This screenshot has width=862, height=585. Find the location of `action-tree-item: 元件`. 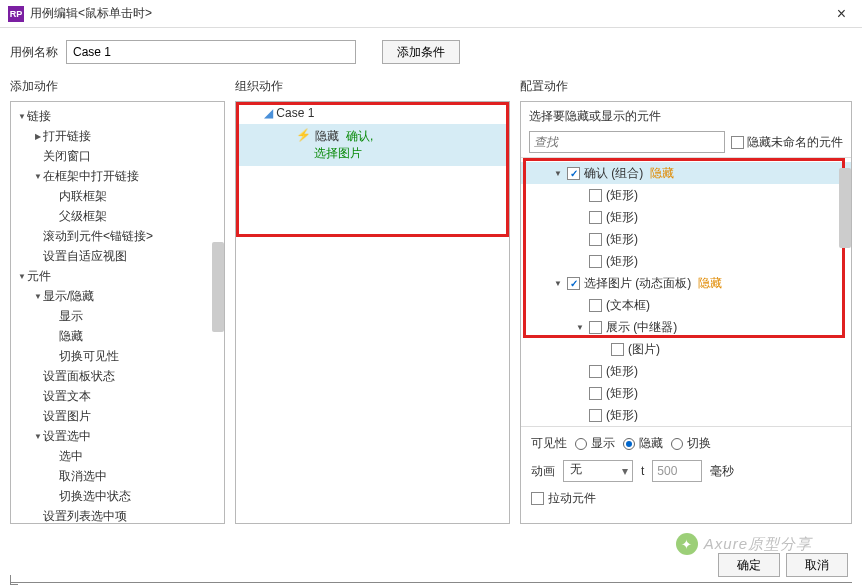

action-tree-item: 元件 is located at coordinates (118, 276).